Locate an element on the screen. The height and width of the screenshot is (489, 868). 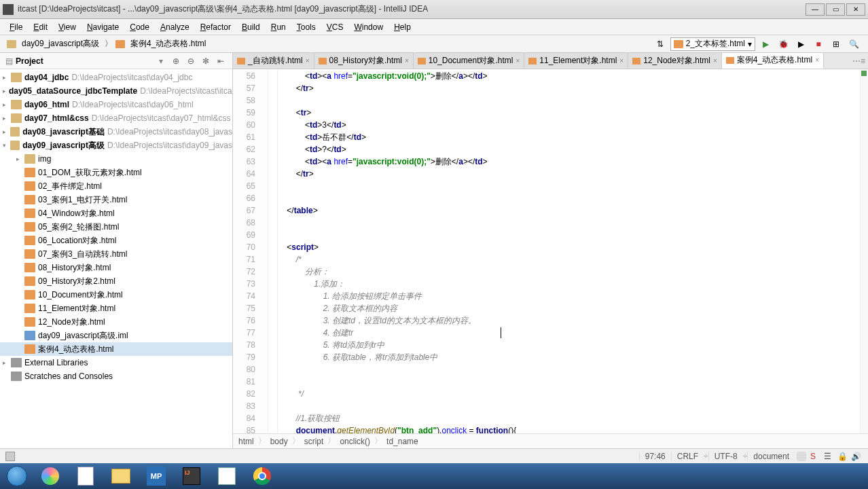
status-icon is located at coordinates (10, 456).